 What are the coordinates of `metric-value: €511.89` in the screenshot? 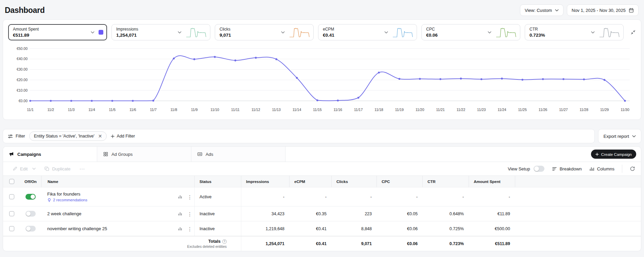 It's located at (26, 35).